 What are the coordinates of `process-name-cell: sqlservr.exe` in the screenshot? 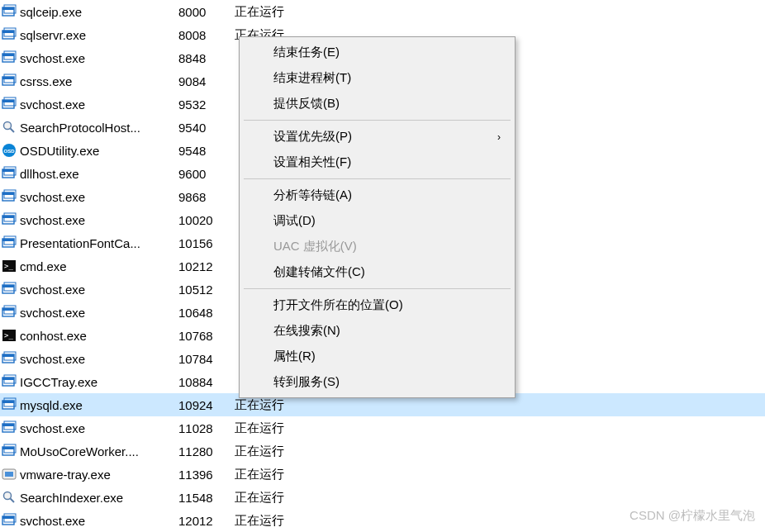 It's located at (88, 35).